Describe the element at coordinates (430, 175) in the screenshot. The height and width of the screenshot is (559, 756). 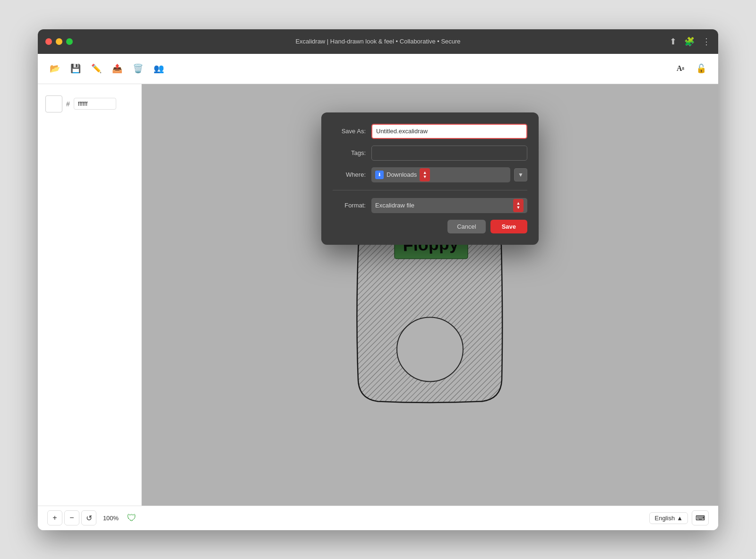
I see `where-row: Where: ⬇ Downloads ▲ ▼ ▼` at that location.